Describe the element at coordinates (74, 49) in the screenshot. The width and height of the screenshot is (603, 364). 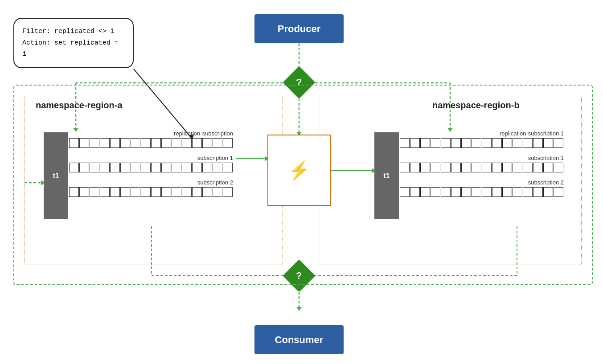
I see `tooltip-line2: Action: set replicated = 1` at that location.